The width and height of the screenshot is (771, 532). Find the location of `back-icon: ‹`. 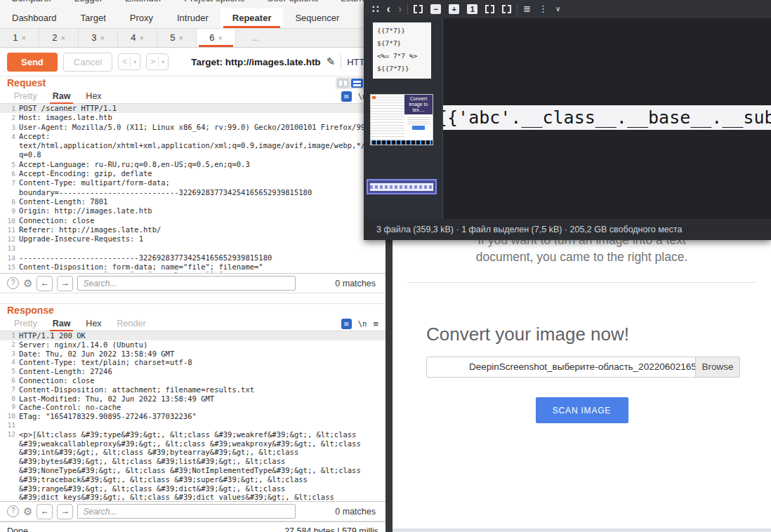

back-icon: ‹ is located at coordinates (389, 9).